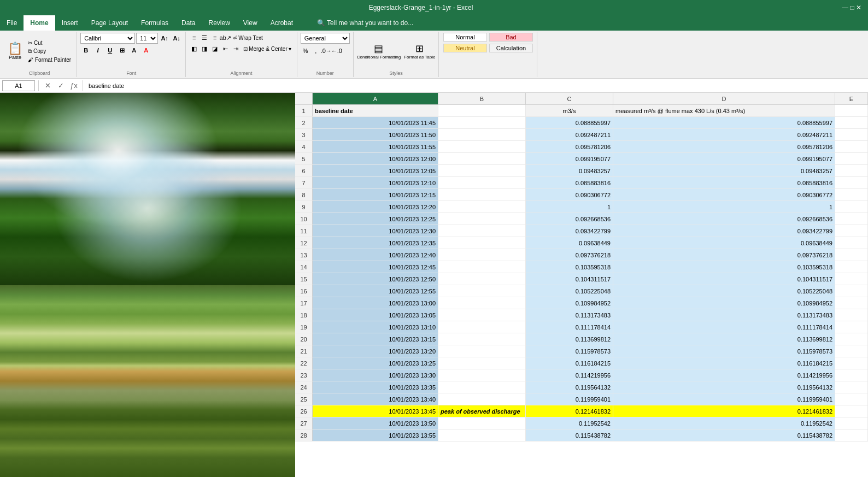  I want to click on cell-26-e, so click(852, 411).